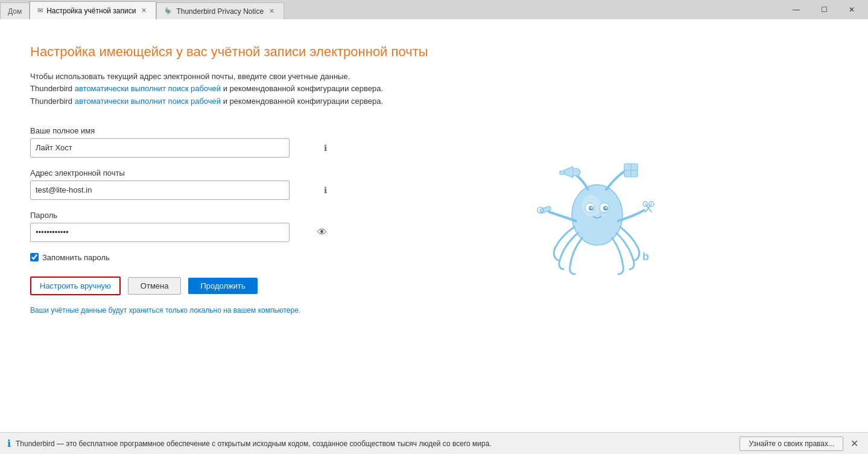  Describe the element at coordinates (220, 11) in the screenshot. I see `tab-privacy-notice: 🦤 Thunderbird Privacy Notice ✕` at that location.